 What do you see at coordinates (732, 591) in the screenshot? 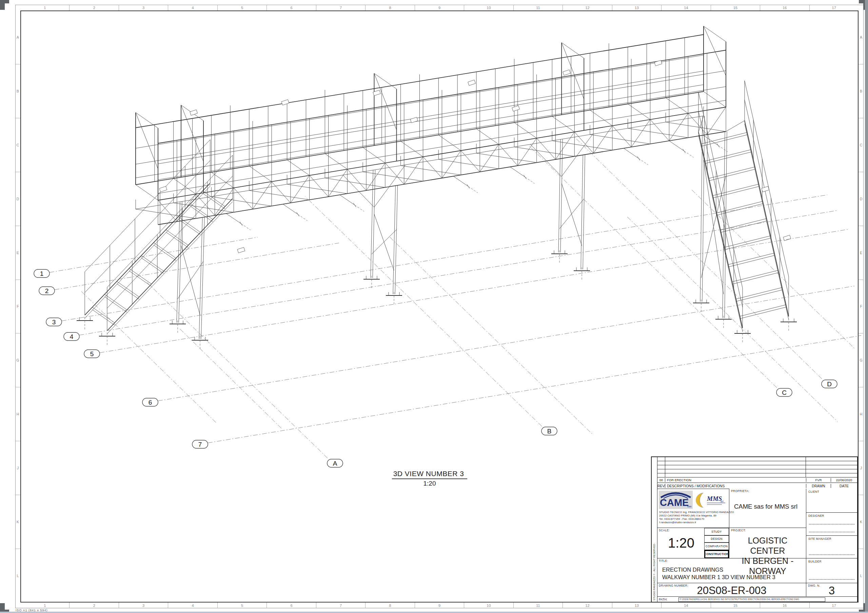
I see `drawing-number-value: 20S08-ER-003` at bounding box center [732, 591].